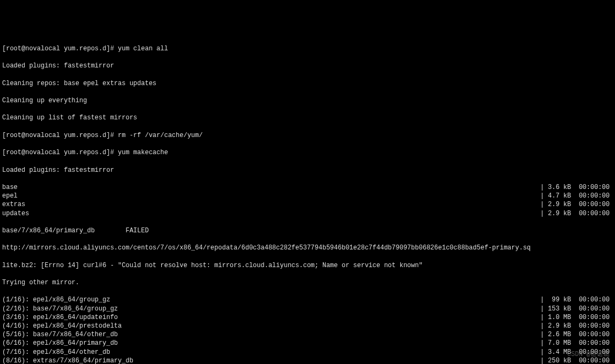 The image size is (615, 364). Describe the element at coordinates (308, 204) in the screenshot. I see `repo-row: extras| 2.9 kB 00:00:00` at that location.